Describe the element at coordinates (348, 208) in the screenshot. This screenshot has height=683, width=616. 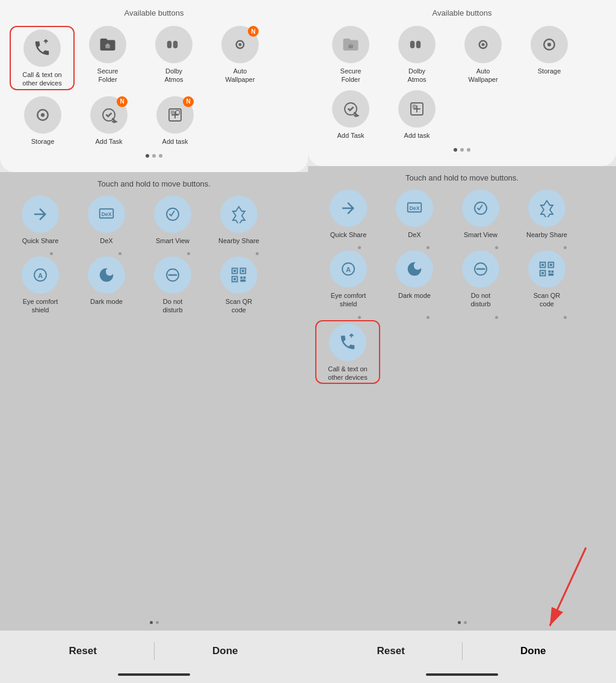
I see `r-quick-share-icon-circle` at that location.